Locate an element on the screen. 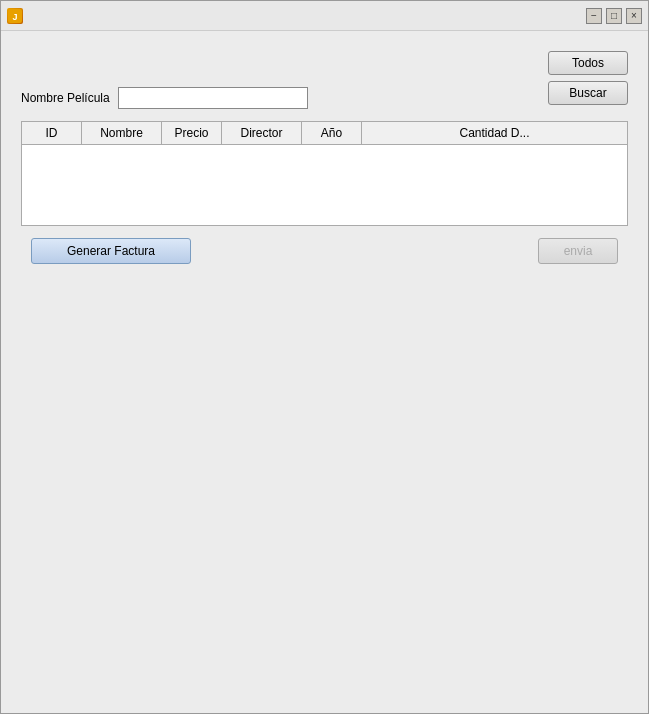 This screenshot has height=714, width=649. column-header-cantidad: Cantidad D... is located at coordinates (494, 133).